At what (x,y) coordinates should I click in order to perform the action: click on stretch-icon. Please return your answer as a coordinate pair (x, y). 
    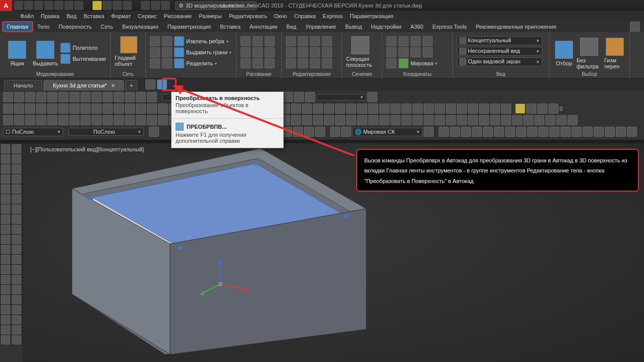
    Looking at the image, I should click on (303, 63).